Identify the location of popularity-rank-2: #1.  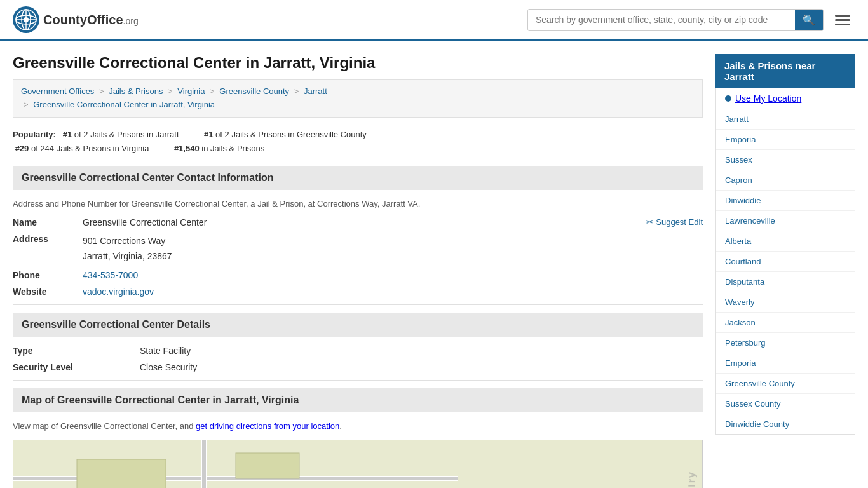
(208, 135).